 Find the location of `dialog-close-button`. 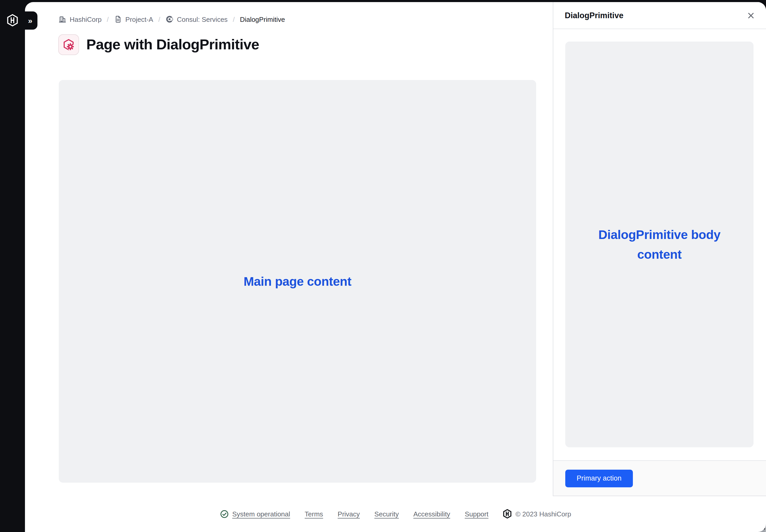

dialog-close-button is located at coordinates (751, 15).